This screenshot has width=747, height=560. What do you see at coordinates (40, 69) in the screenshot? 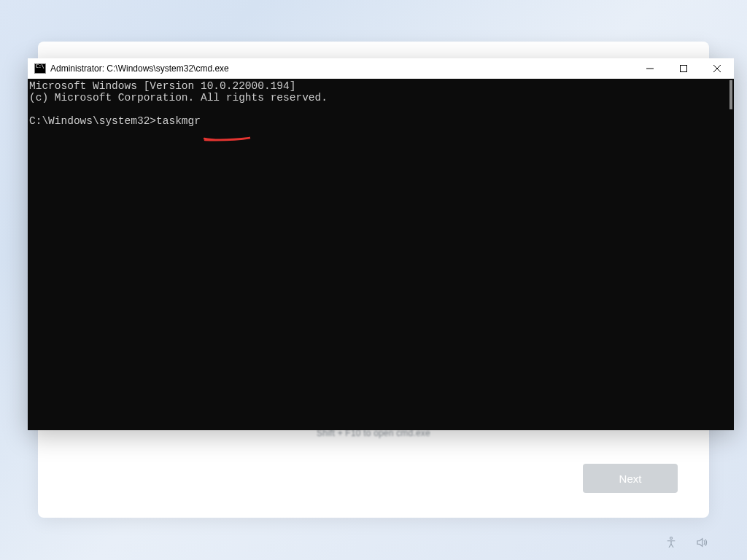
I see `cmd-icon` at bounding box center [40, 69].